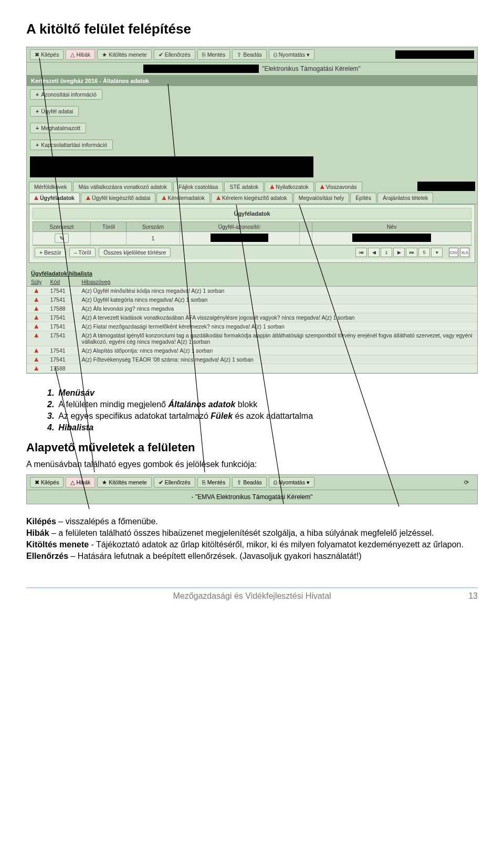 The width and height of the screenshot is (504, 868). I want to click on error-column-header: Kód, so click(61, 282).